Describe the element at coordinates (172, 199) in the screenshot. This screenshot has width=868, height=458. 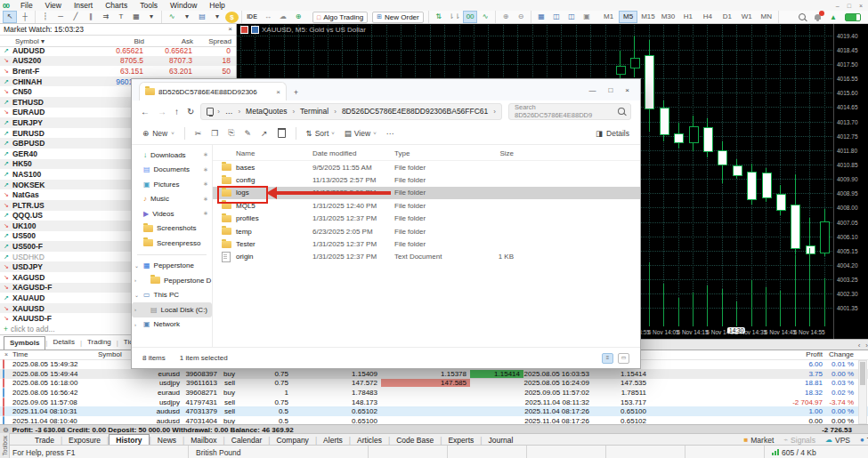
I see `sidebar-item-music: ♪Music∗` at that location.